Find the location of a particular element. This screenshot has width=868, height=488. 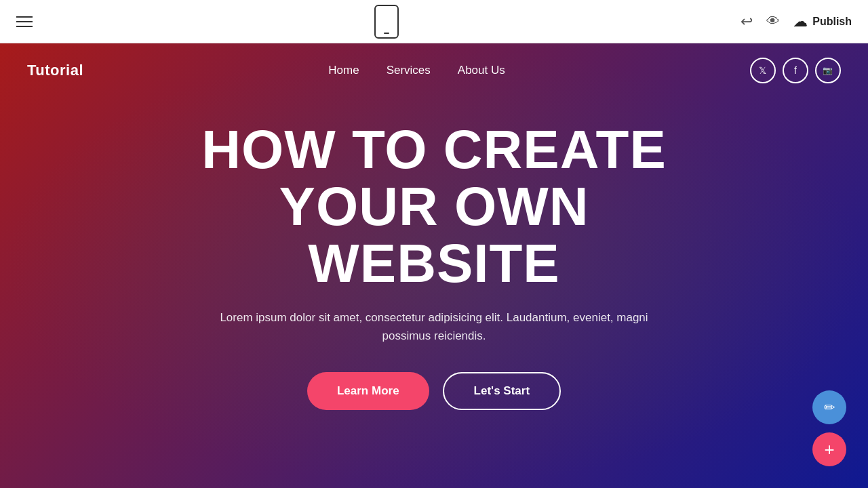

fab-container: ✏ + is located at coordinates (829, 428).